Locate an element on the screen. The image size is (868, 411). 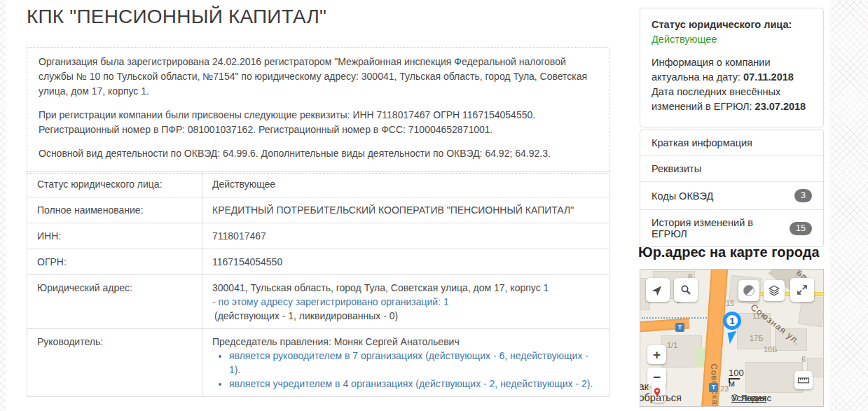
layers-icon is located at coordinates (774, 291).